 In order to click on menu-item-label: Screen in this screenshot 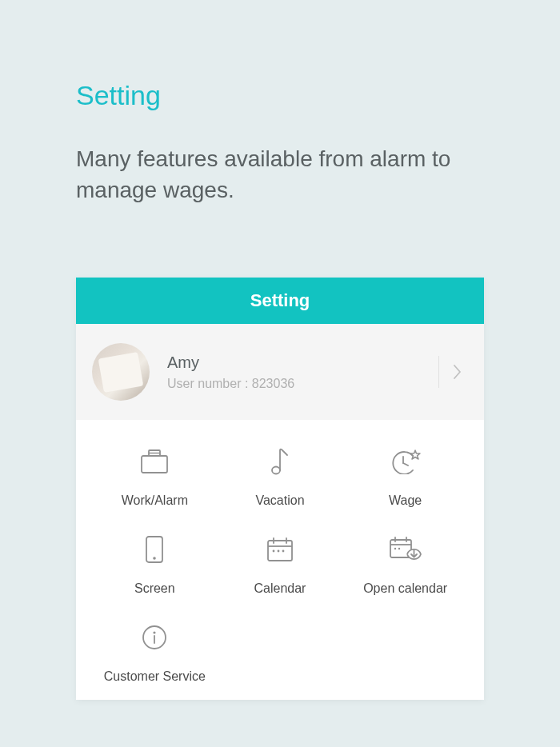, I will do `click(155, 589)`.